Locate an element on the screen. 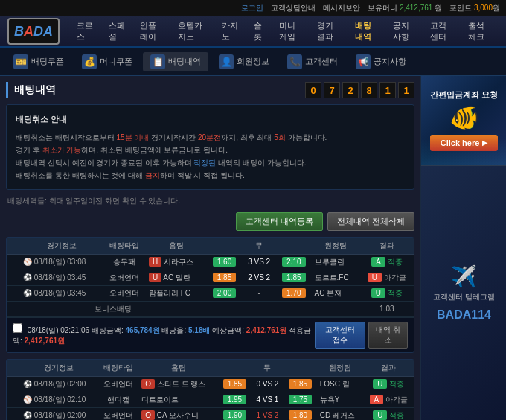 Image resolution: width=506 pixels, height=420 pixels. login-btn: 로그인 is located at coordinates (252, 8).